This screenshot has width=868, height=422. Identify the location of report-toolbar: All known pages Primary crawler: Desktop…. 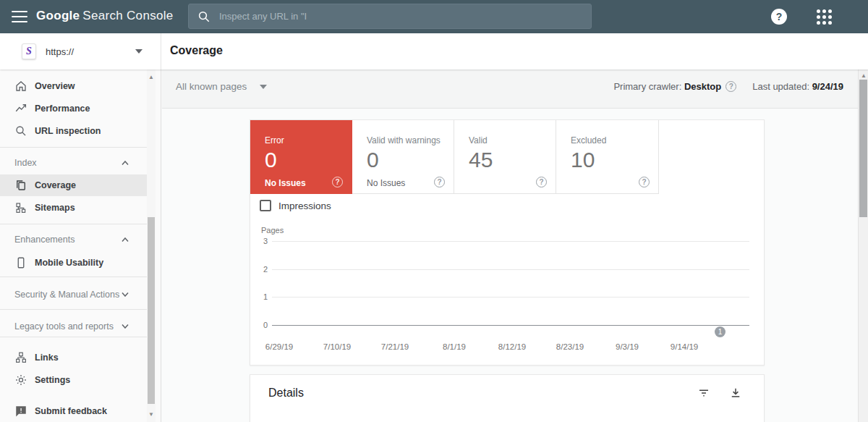
(510, 89).